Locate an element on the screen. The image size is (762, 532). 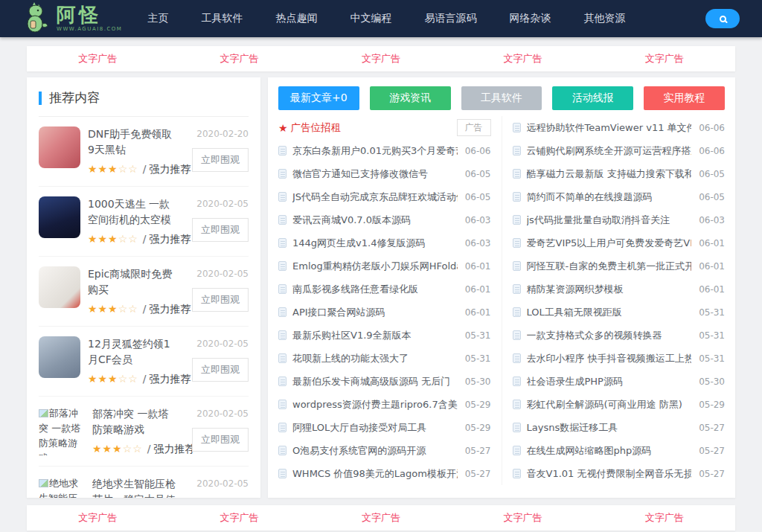
article-link: 微信官方通知已支持修改微信号 is located at coordinates (375, 174).